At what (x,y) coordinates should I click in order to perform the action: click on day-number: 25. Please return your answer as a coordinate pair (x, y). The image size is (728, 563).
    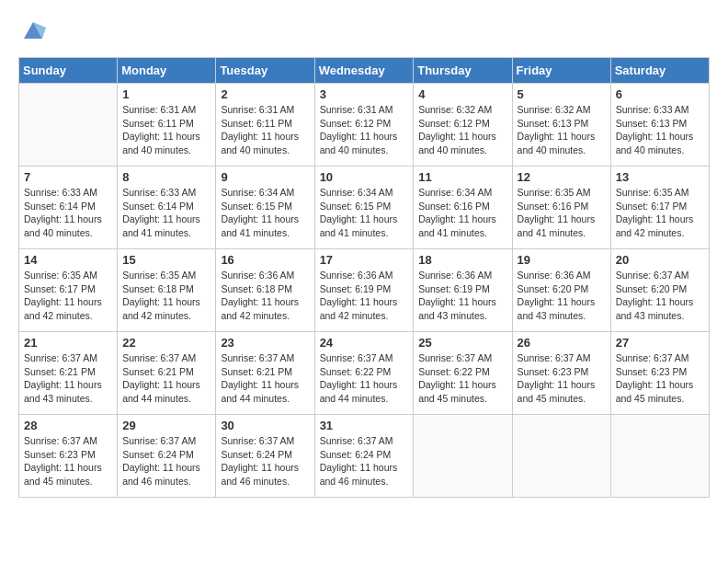
    Looking at the image, I should click on (462, 342).